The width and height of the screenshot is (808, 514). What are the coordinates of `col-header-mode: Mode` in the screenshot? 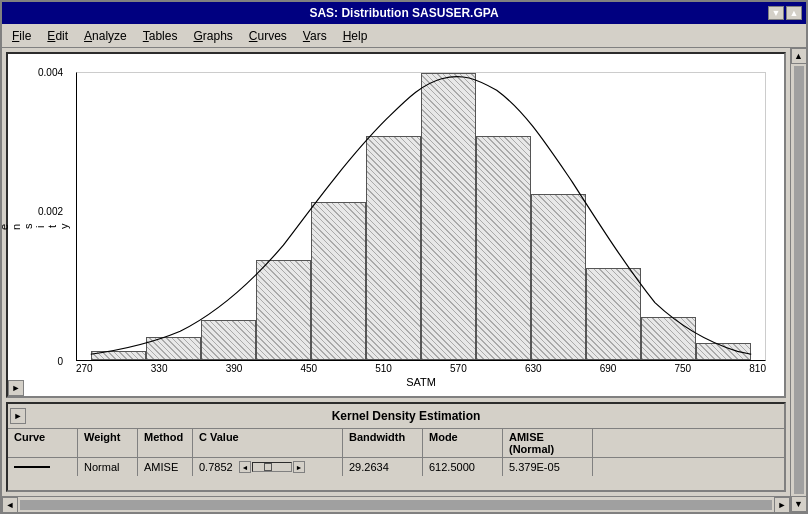 It's located at (463, 443).